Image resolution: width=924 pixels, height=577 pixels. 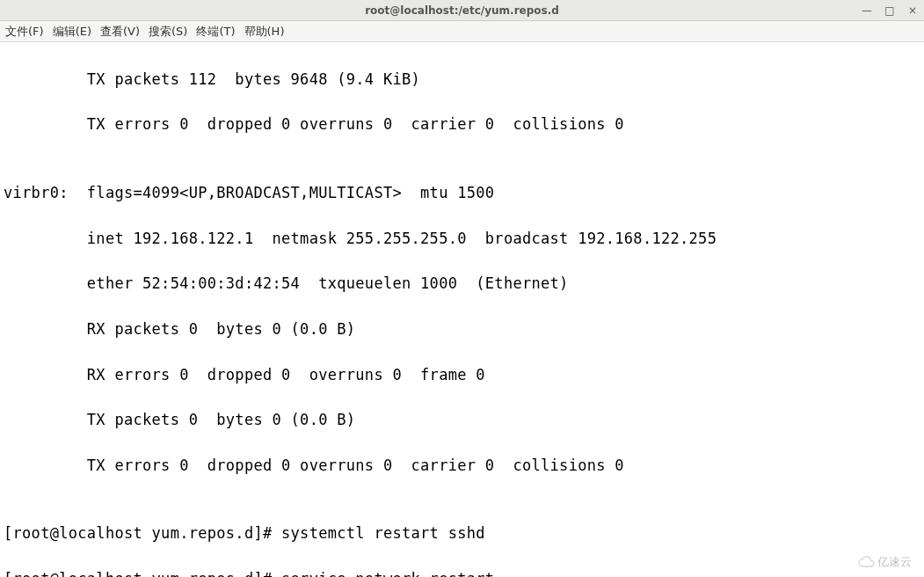 What do you see at coordinates (72, 32) in the screenshot?
I see `menu-edit: 编辑(E)` at bounding box center [72, 32].